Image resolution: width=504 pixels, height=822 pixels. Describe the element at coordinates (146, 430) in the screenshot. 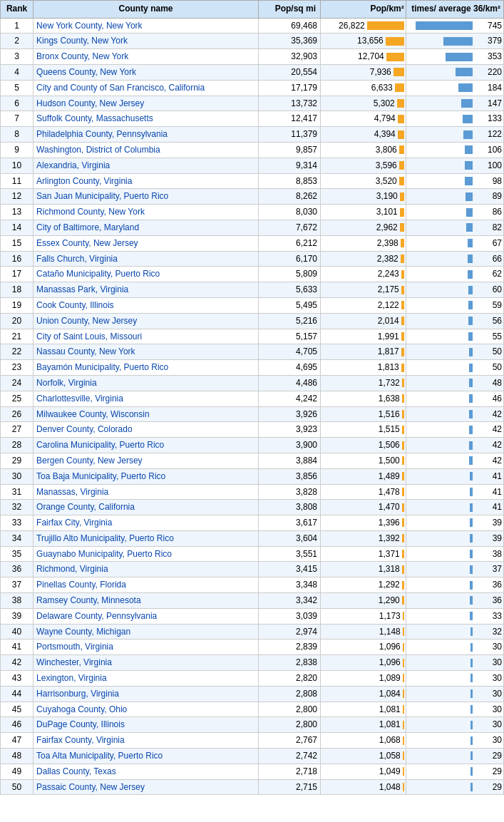

I see `name-cell: Denver County, Colorado` at that location.